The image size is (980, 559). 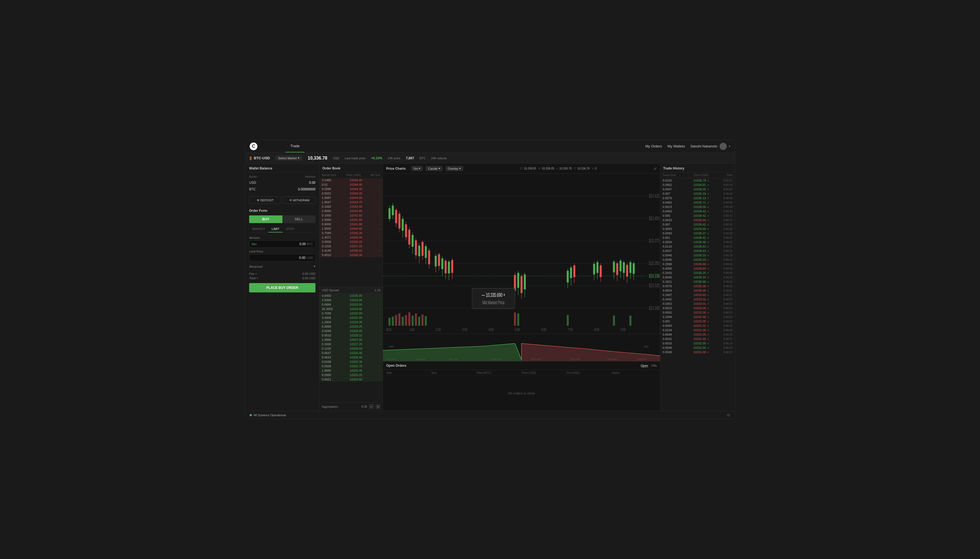 What do you see at coordinates (299, 219) in the screenshot?
I see `sell-tab: SELL` at bounding box center [299, 219].